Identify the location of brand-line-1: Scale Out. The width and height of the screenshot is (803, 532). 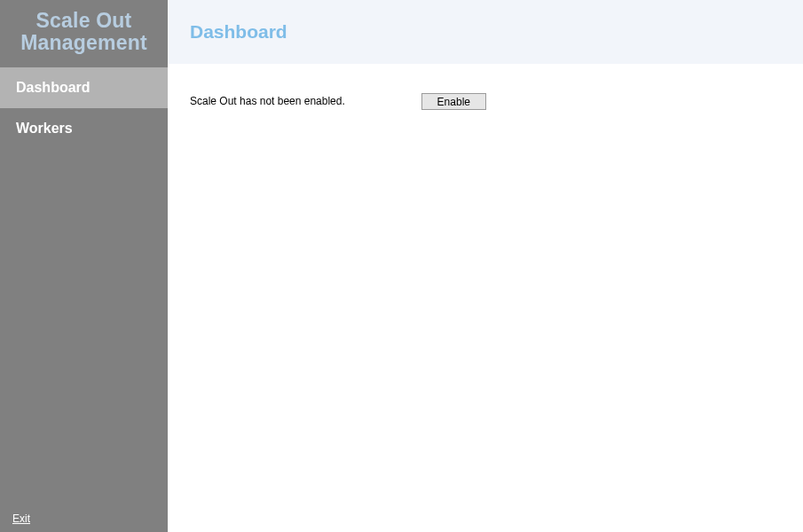
(84, 20).